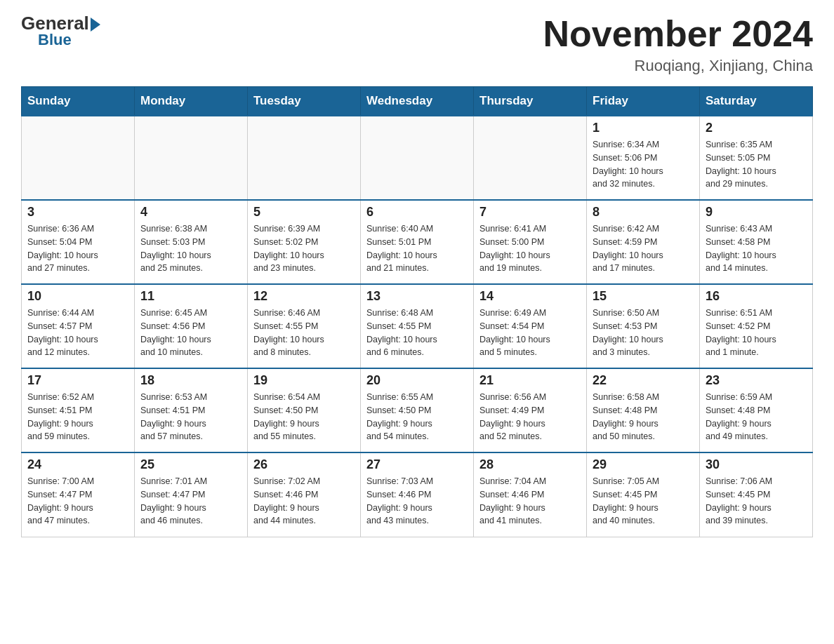 This screenshot has width=834, height=644. I want to click on day-info: Sunrise: 6:34 AMSunset: 5:06 PMDaylight:…, so click(643, 164).